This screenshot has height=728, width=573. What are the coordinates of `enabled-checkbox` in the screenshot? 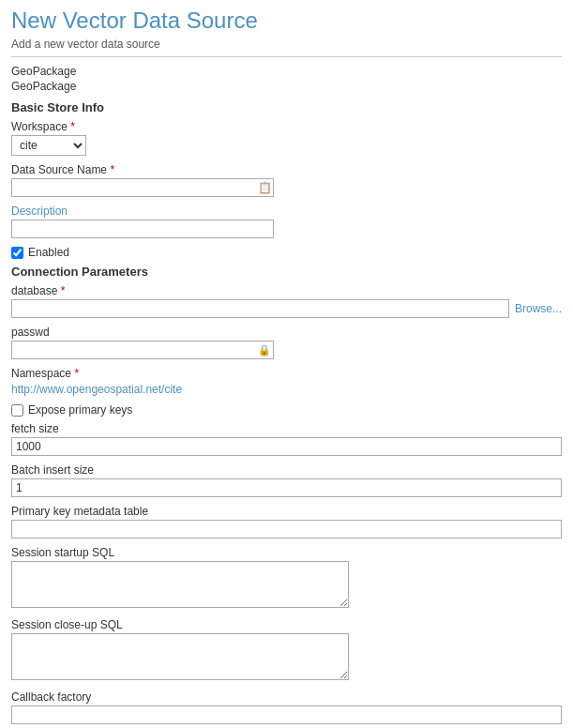 It's located at (17, 253).